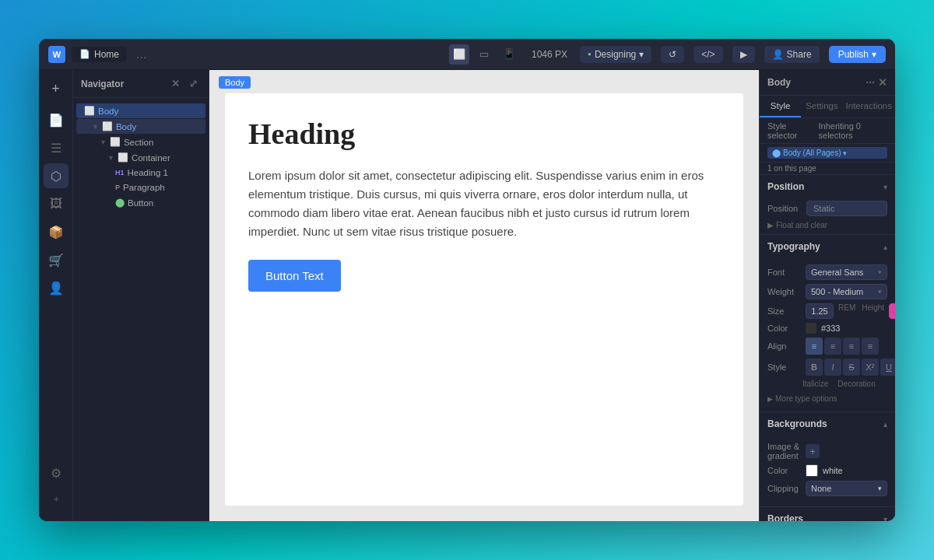  Describe the element at coordinates (139, 142) in the screenshot. I see `nav-section-label: Section` at that location.